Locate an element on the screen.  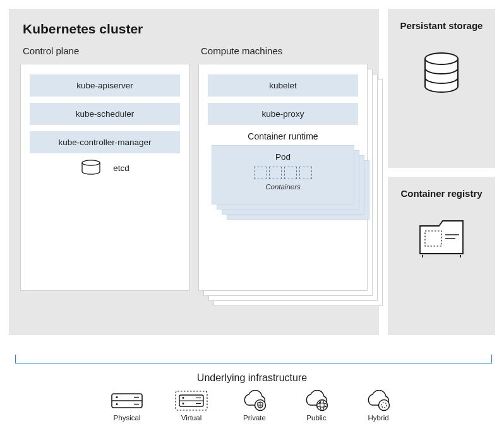
infra-label: Physical is located at coordinates (128, 418).